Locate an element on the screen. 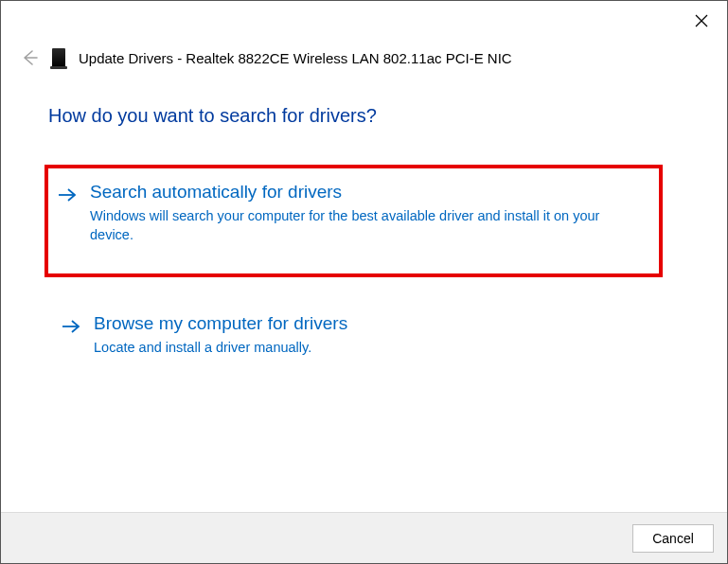 The width and height of the screenshot is (728, 564). close-button is located at coordinates (701, 21).